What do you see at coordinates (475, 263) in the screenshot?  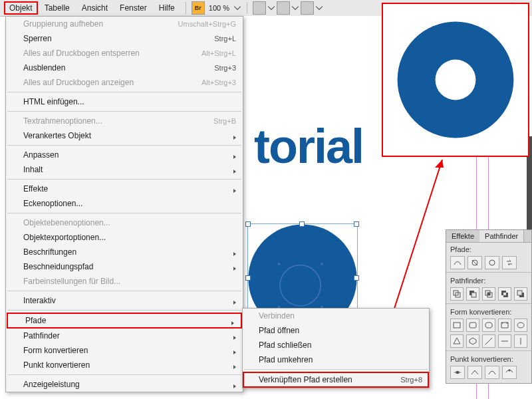 I see `path-open-icon` at bounding box center [475, 263].